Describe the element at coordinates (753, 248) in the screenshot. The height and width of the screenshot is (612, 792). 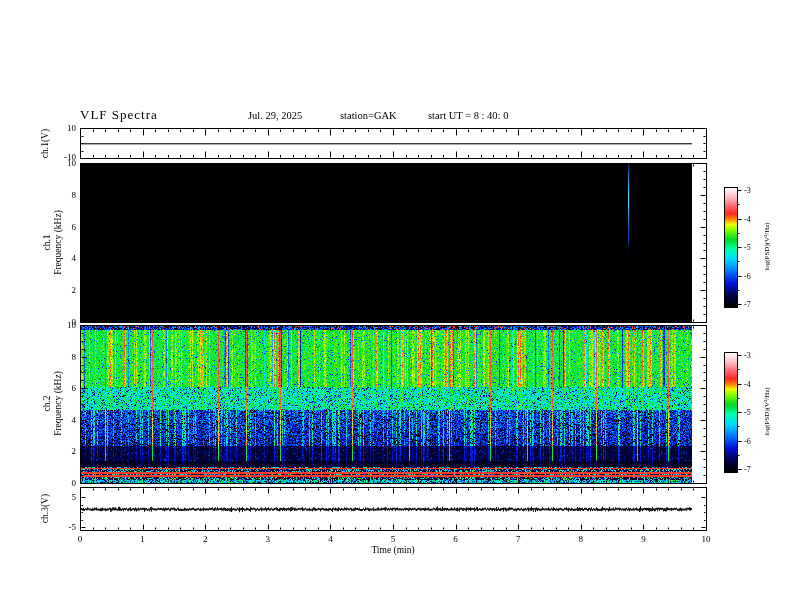
I see `colorbar1-tick-label: -5` at that location.